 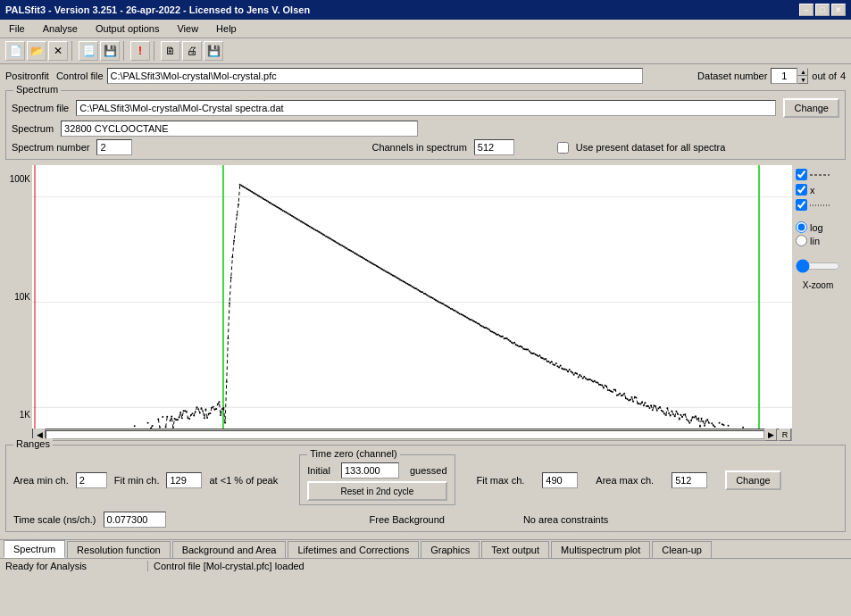 What do you see at coordinates (811, 108) in the screenshot?
I see `spectrum-change-button: Change` at bounding box center [811, 108].